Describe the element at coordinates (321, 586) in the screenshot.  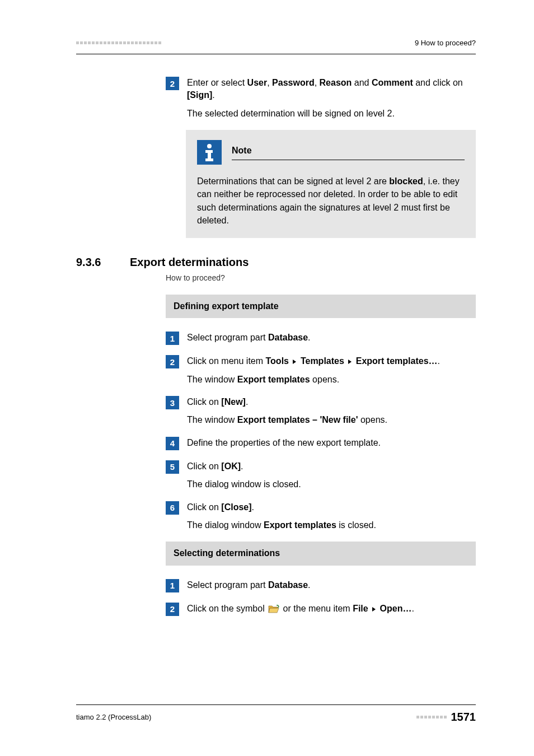
I see `step-select-1: 1 Select program part Database.` at that location.